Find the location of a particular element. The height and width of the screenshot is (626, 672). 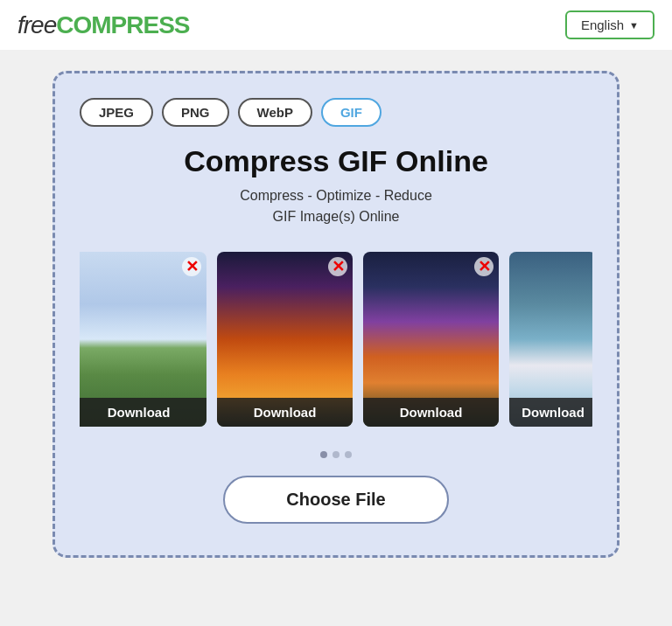

tab-png: PNG is located at coordinates (196, 112).